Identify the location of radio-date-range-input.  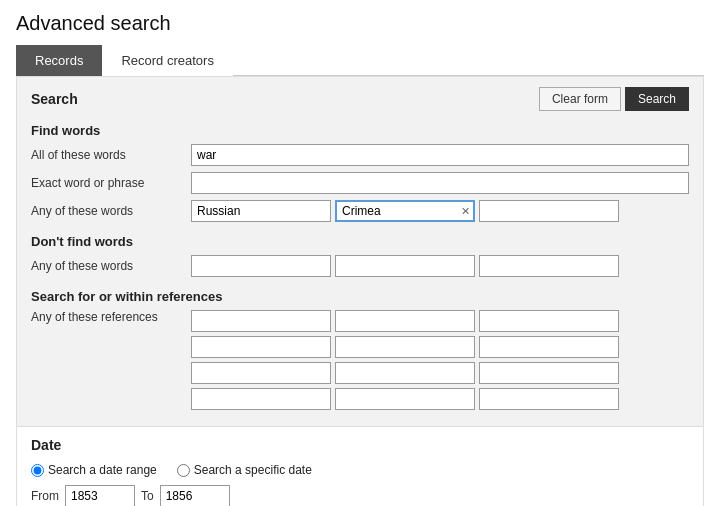
(38, 470).